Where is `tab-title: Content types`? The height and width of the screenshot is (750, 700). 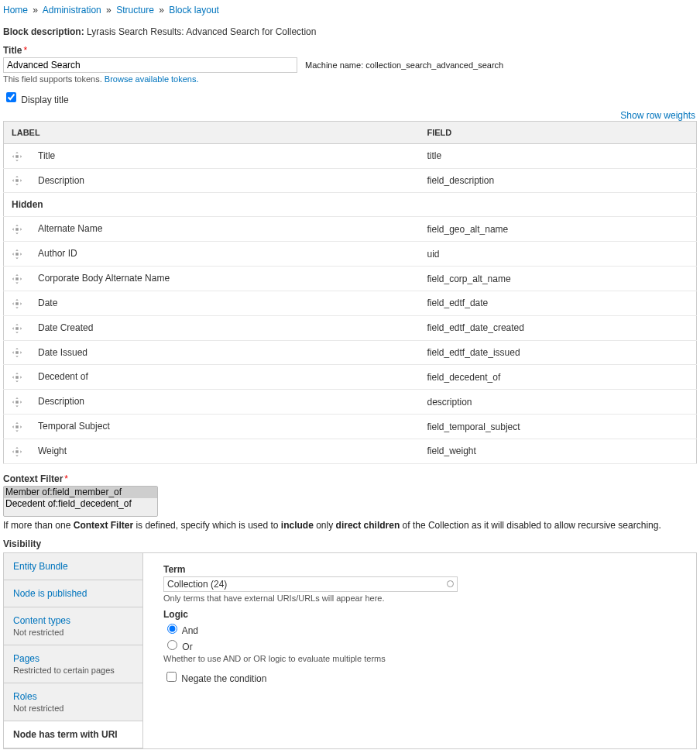 tab-title: Content types is located at coordinates (73, 621).